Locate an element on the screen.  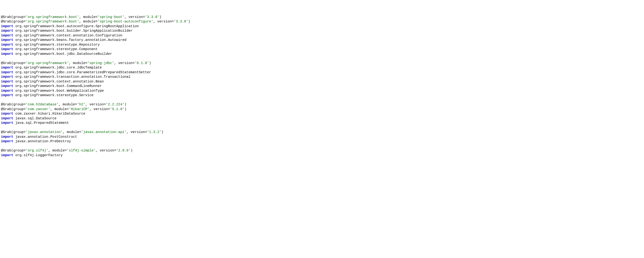
code-line: import java.sql.PreparedStatement is located at coordinates (322, 123).